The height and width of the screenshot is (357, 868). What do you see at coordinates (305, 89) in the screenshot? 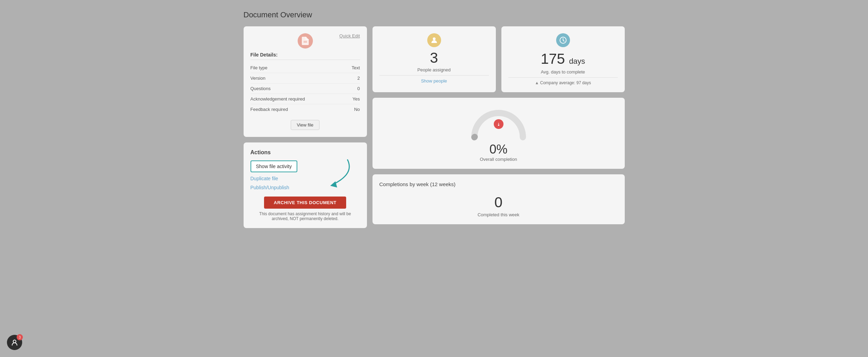
I see `file-detail-row: Questions0` at bounding box center [305, 89].